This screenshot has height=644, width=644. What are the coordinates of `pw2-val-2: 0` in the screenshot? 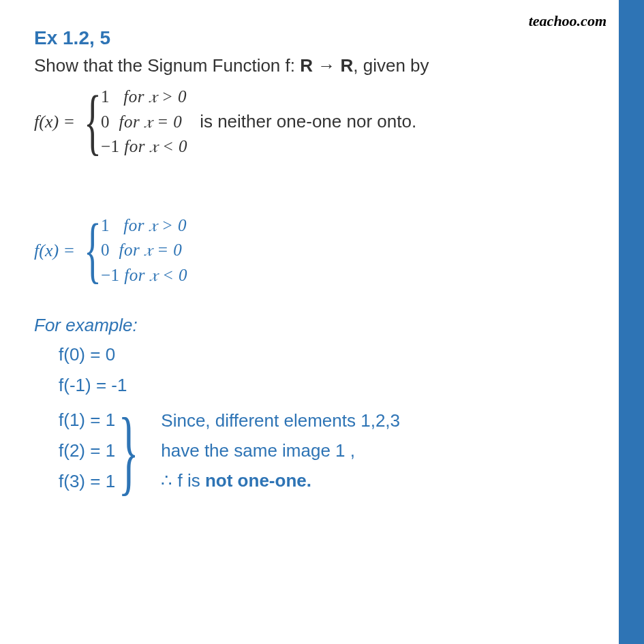 It's located at (105, 249).